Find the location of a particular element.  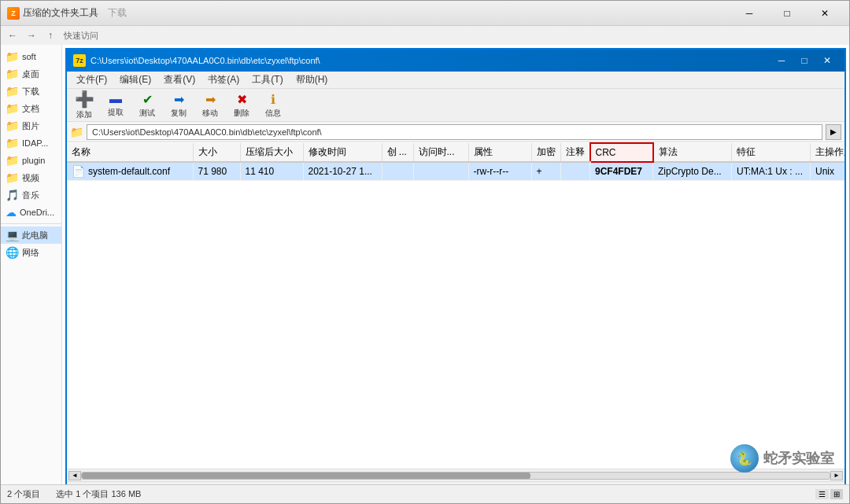

minimize-button: ─ is located at coordinates (749, 13).